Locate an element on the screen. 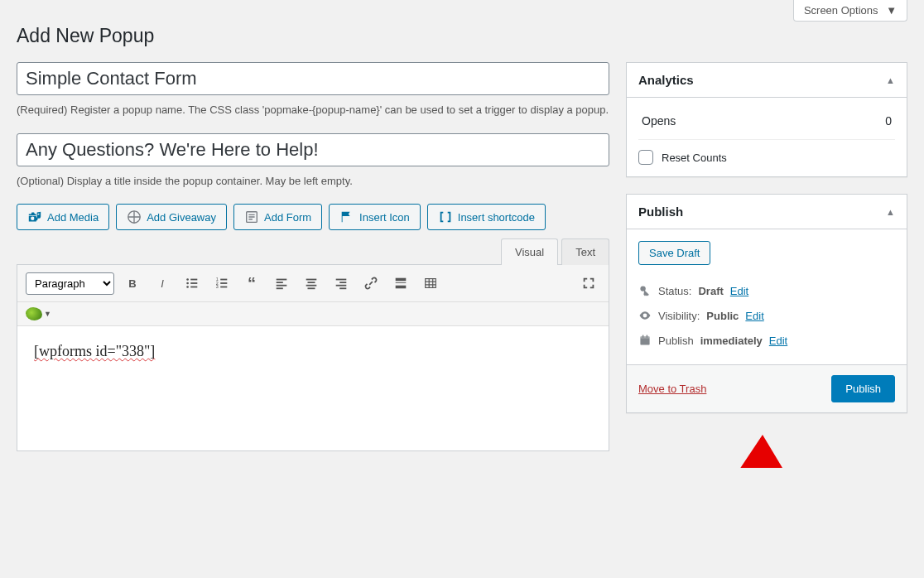 The image size is (924, 578). add-giveaway-button: Add Giveaway is located at coordinates (171, 217).